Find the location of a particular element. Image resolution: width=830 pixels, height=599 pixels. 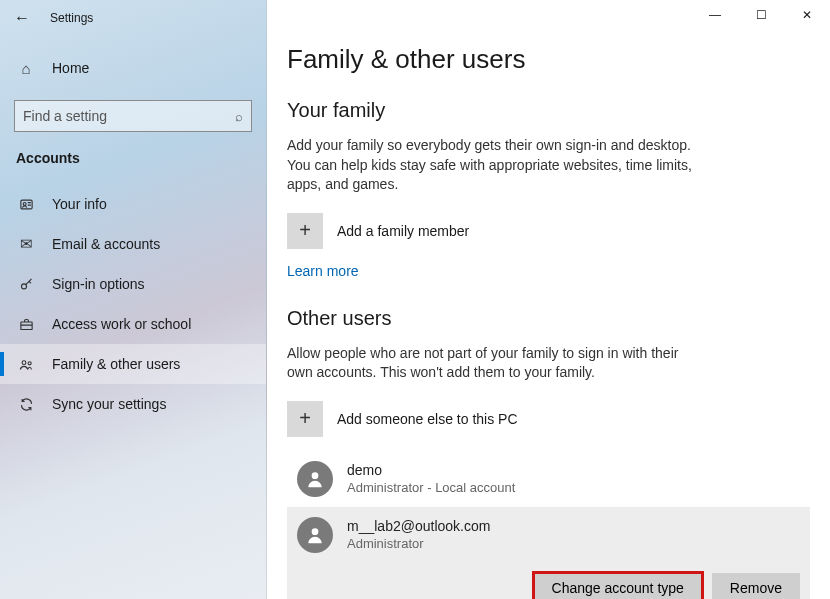

briefcase-icon is located at coordinates (26, 324).